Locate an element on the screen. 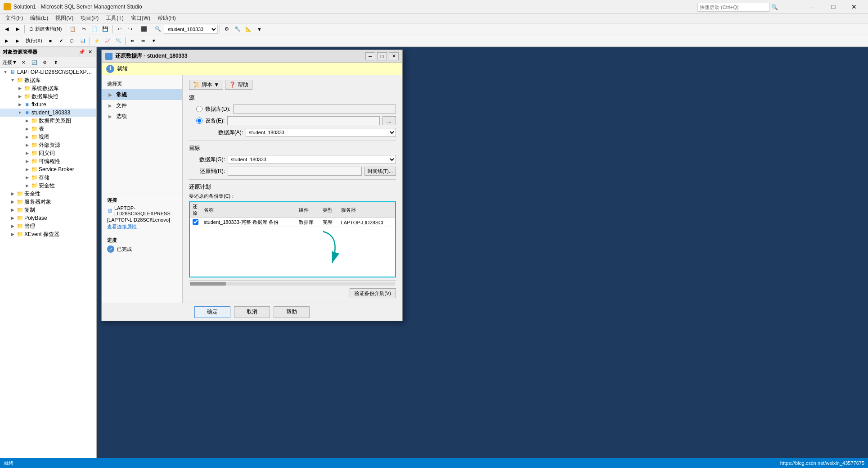  ok-button: 确定 is located at coordinates (212, 312).